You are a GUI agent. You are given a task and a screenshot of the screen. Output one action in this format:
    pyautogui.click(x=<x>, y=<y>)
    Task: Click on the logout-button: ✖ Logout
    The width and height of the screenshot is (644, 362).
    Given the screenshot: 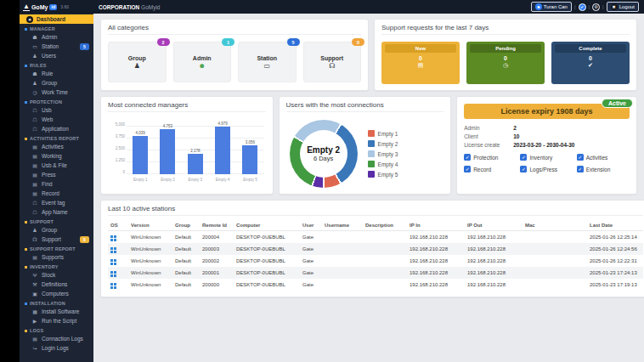 What is the action you would take?
    pyautogui.click(x=623, y=7)
    